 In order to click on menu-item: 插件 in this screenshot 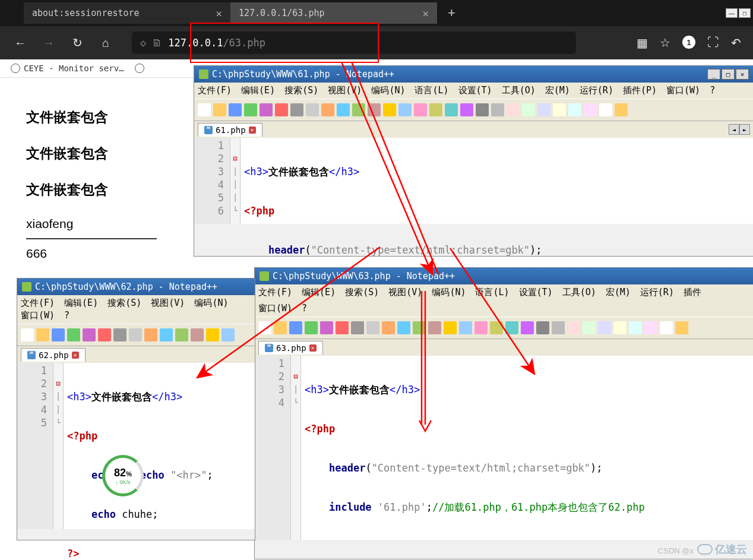, I will do `click(692, 292)`.